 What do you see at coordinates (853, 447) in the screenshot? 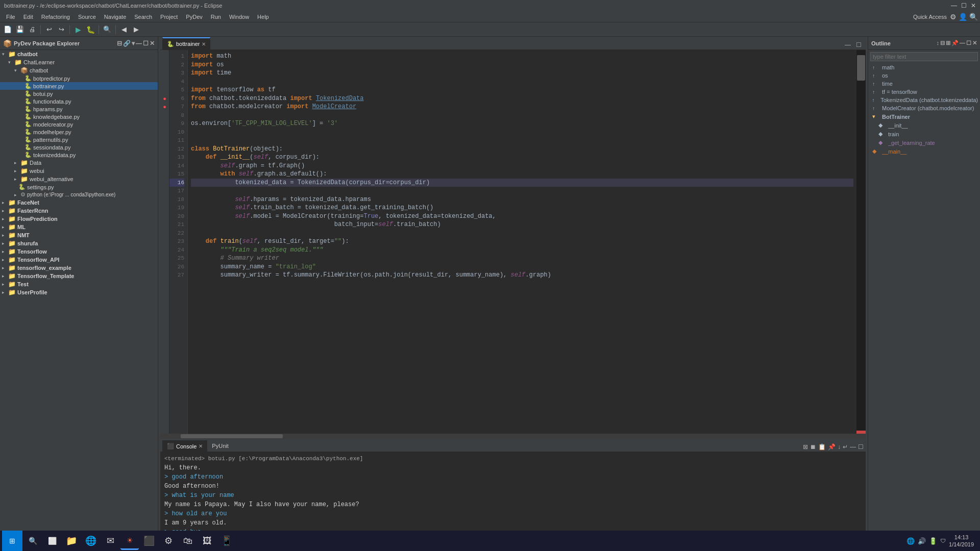
I see `console-min-icon: —` at bounding box center [853, 447].